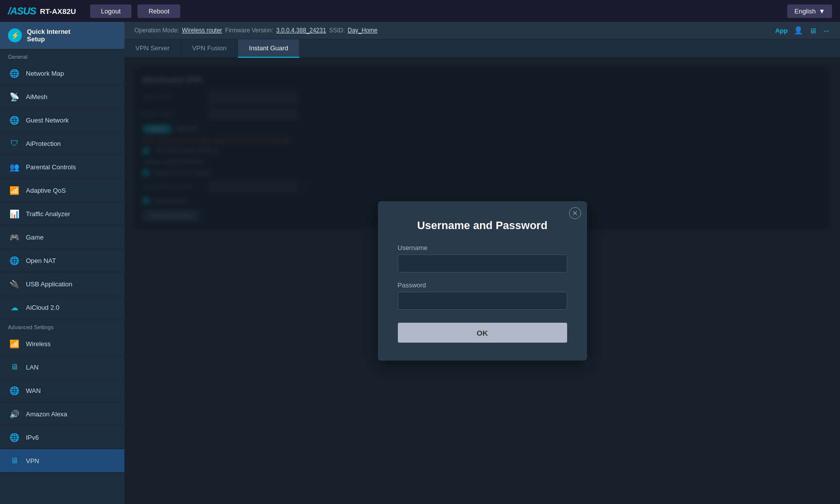 The height and width of the screenshot is (504, 840). I want to click on quick-setup-button: ⚡ Quick InternetSetup, so click(62, 35).